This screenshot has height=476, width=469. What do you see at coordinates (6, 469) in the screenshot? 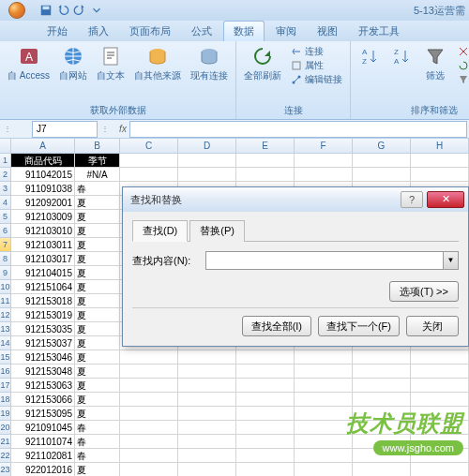
I see `row-header: 23` at bounding box center [6, 469].